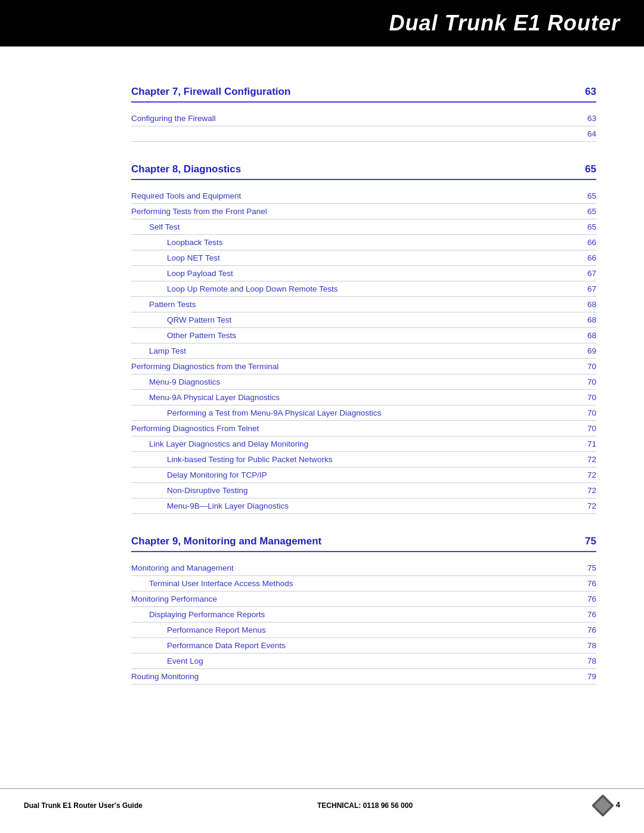  Describe the element at coordinates (211, 92) in the screenshot. I see `chapter-title-ch7: Chapter 7, Firewall Configuration` at that location.